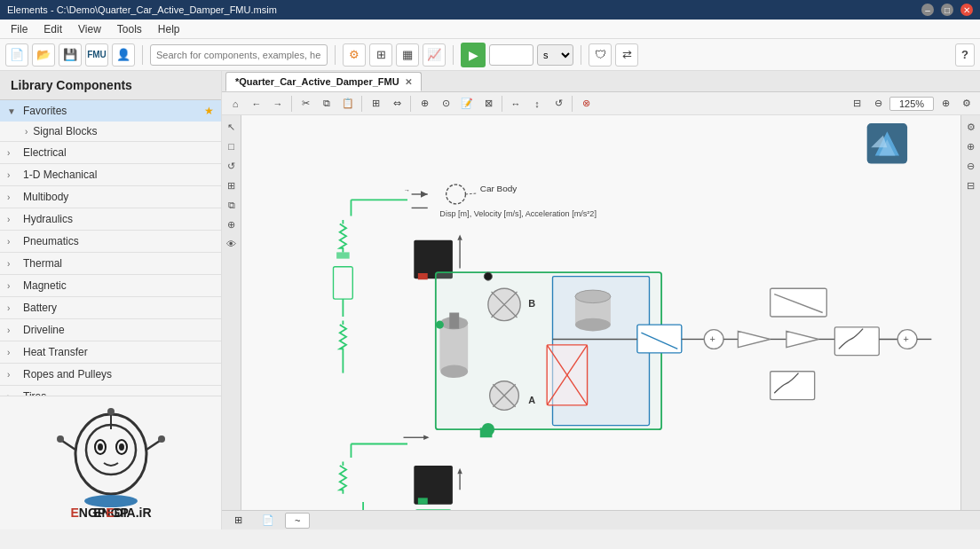 The height and width of the screenshot is (549, 980). Describe the element at coordinates (110, 131) in the screenshot. I see `favorites-subsection: › Signal Blocks` at that location.